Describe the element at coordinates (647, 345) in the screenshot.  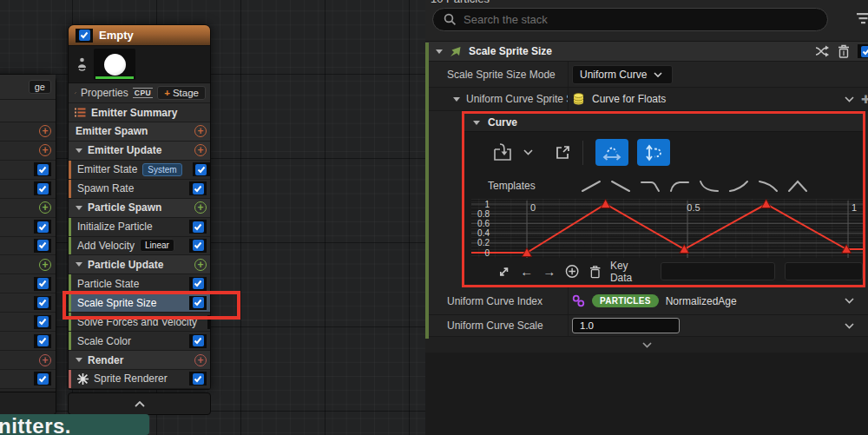
I see `stack-expand-button` at that location.